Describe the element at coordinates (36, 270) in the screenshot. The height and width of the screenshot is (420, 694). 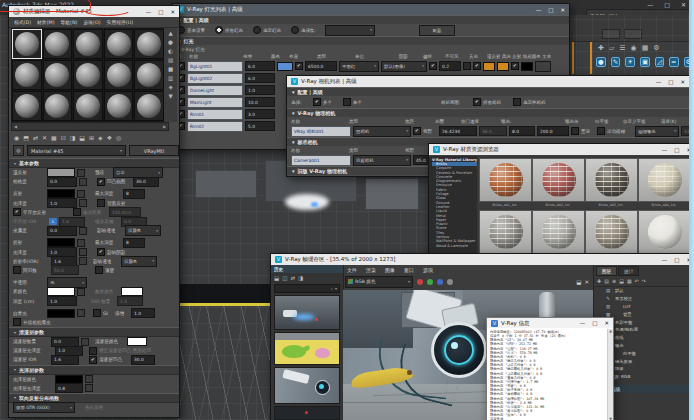
I see `param-cell: 阿贝数` at that location.